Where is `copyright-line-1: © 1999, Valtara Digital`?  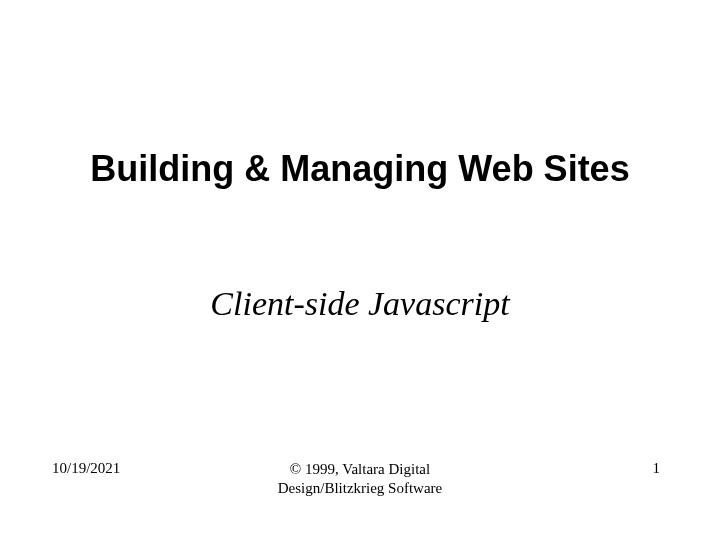 copyright-line-1: © 1999, Valtara Digital is located at coordinates (360, 469).